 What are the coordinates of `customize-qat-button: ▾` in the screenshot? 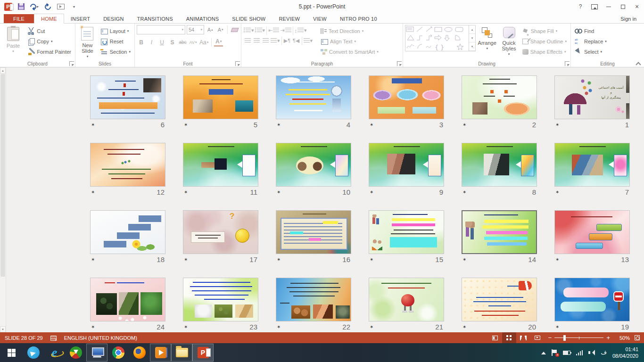 It's located at (74, 7).